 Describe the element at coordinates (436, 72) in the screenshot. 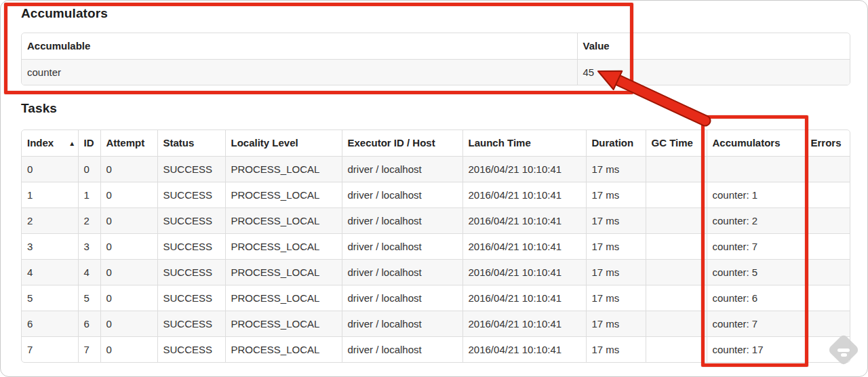

I see `table-row: counter 45` at that location.